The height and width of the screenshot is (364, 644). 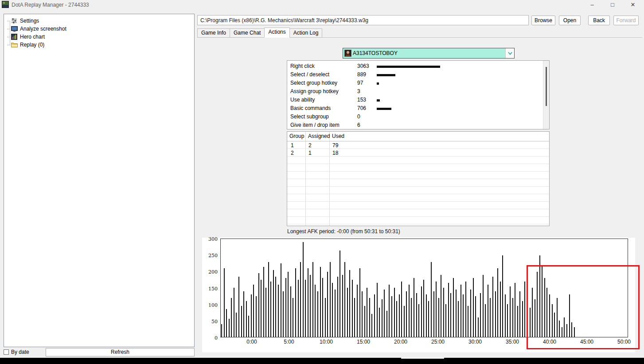 I want to click on action-row: Use ability153, so click(x=418, y=100).